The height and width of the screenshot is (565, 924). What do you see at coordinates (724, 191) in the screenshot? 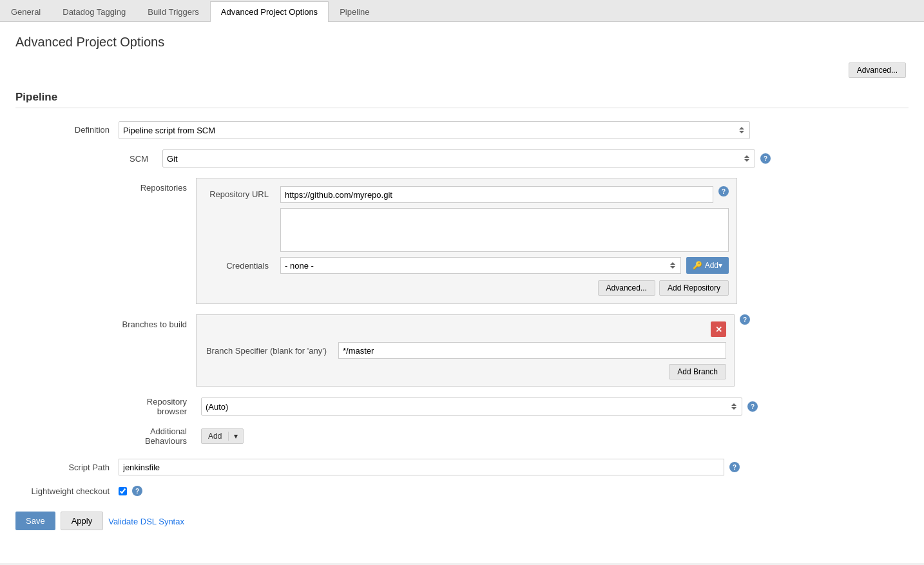
I see `repo-url-help-icon: ?` at bounding box center [724, 191].